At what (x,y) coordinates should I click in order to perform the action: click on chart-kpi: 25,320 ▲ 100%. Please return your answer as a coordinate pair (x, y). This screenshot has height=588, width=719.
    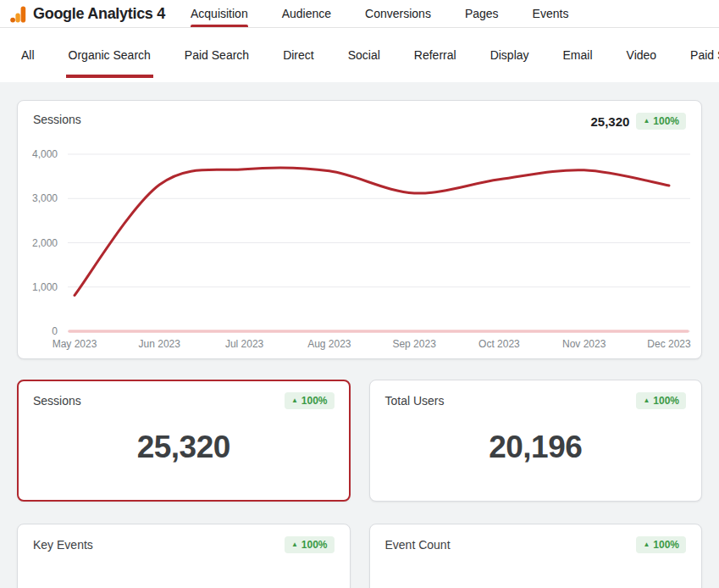
    Looking at the image, I should click on (639, 121).